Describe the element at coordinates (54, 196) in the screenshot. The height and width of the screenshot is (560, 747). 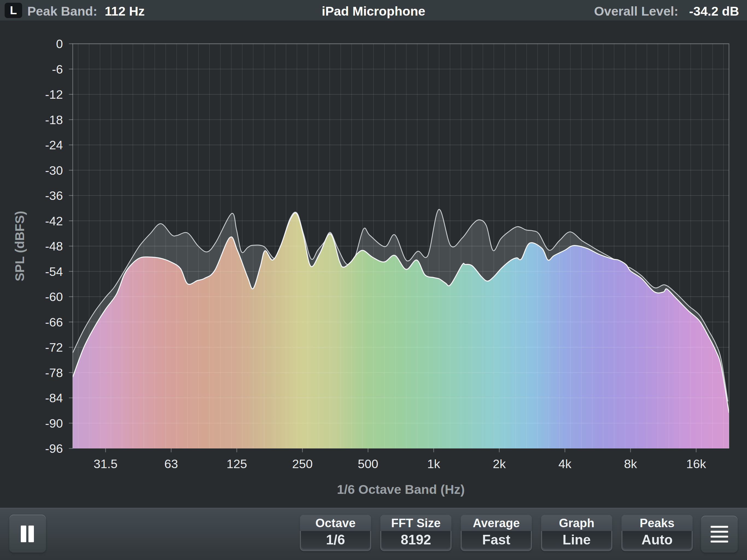
I see `svg-text: -36` at that location.